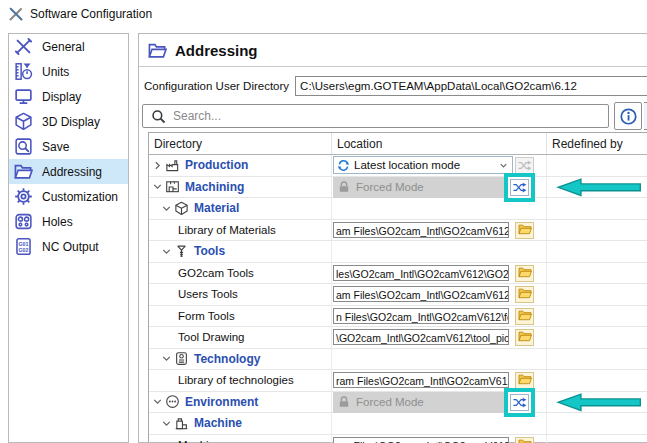 The width and height of the screenshot is (647, 443). What do you see at coordinates (68, 96) in the screenshot?
I see `sidebar-item-display: Display` at bounding box center [68, 96].